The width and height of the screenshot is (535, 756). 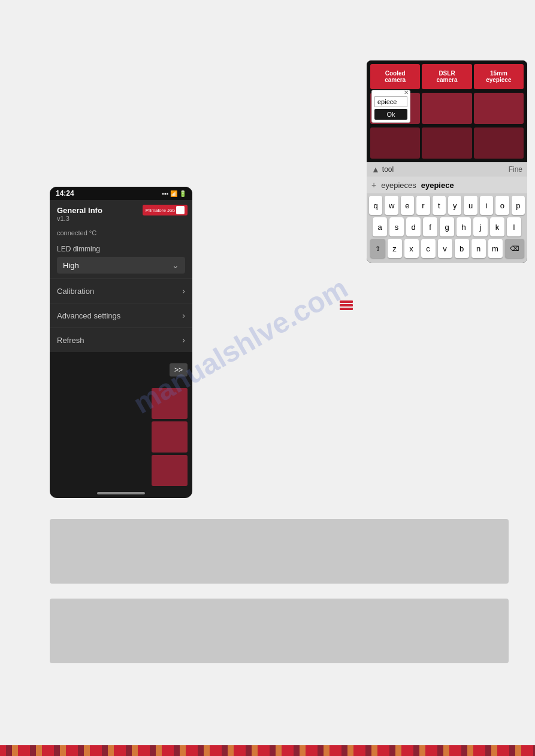 What do you see at coordinates (447, 77) in the screenshot?
I see `keyboard-top-grid: Cooled camera DSLR camera 15mm eyepiece` at bounding box center [447, 77].